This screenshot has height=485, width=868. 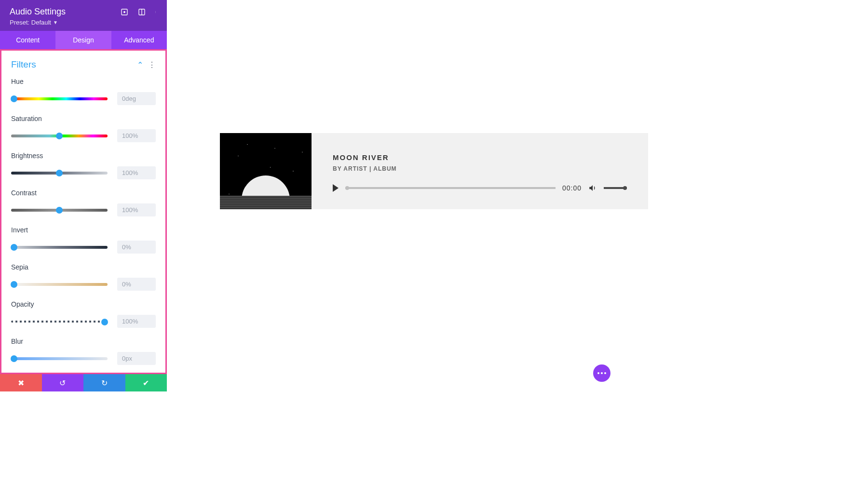 I want to click on undo-button: ↺, so click(x=63, y=383).